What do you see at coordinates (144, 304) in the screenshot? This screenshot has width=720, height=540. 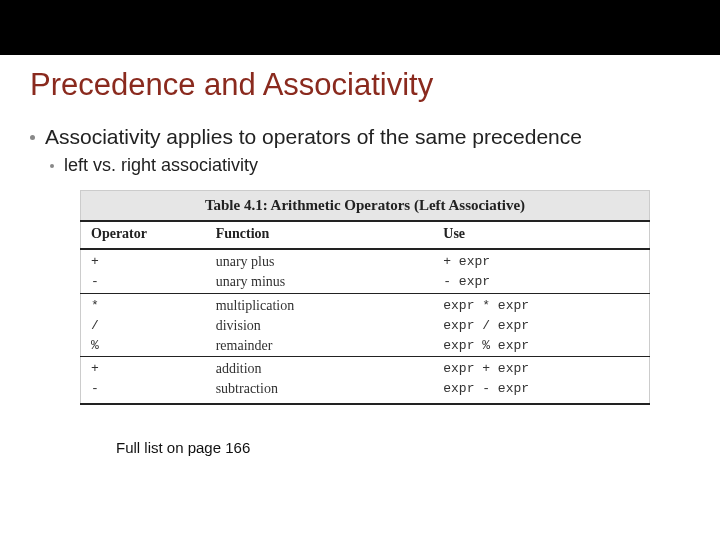 I see `cell-operator: *` at bounding box center [144, 304].